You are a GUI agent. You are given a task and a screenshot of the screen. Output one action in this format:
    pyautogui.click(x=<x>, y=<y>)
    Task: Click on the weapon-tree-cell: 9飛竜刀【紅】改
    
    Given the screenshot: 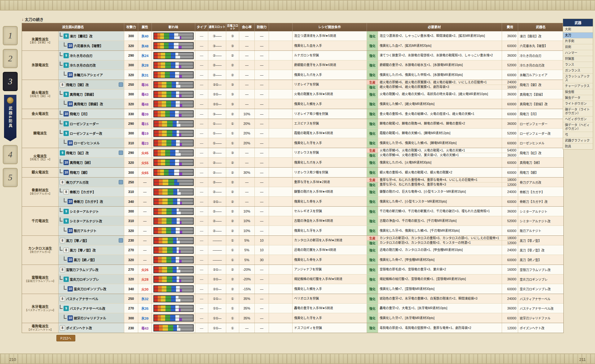 What is the action you would take?
    pyautogui.click(x=91, y=153)
    